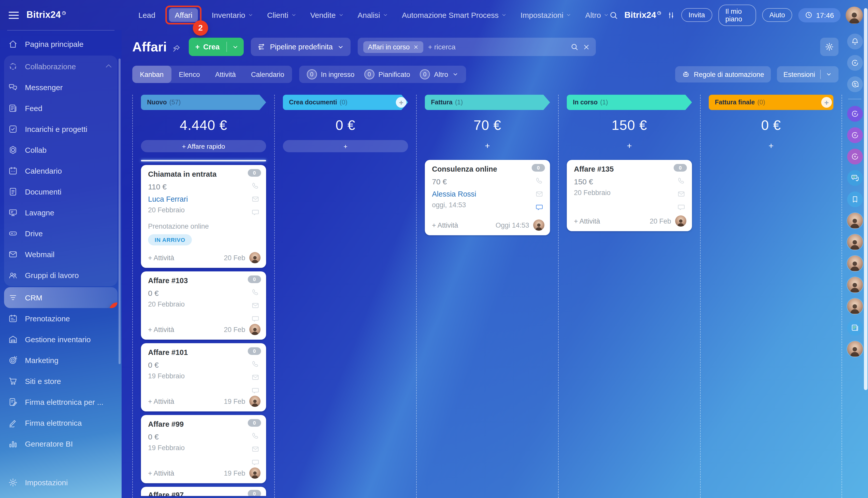 The image size is (868, 498). I want to click on page-scrollbar, so click(866, 199).